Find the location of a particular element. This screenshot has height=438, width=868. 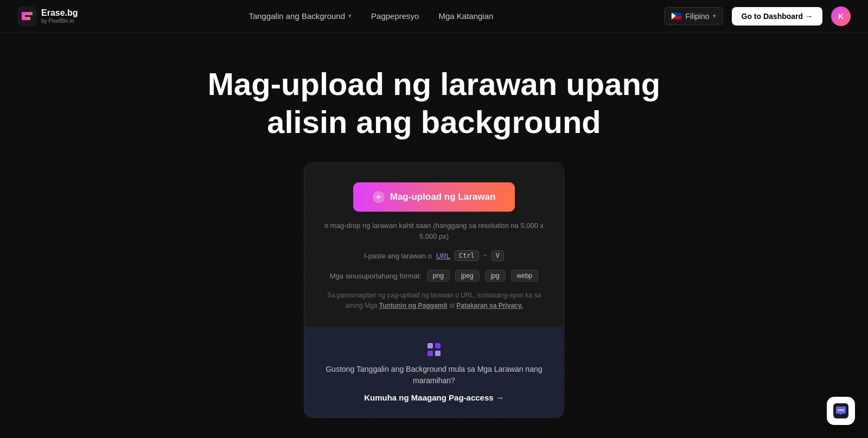

hero-title: Mag-upload ng larawan upang alisin ang b… is located at coordinates (434, 103).